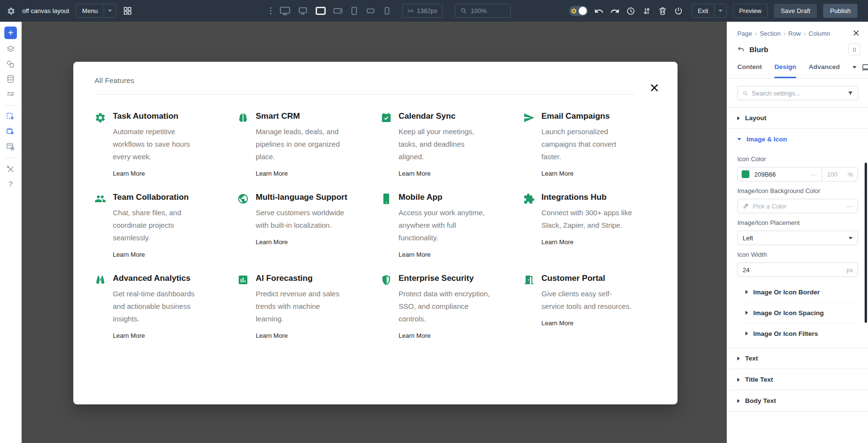 Image resolution: width=868 pixels, height=443 pixels. What do you see at coordinates (354, 11) in the screenshot?
I see `device-tablet-portrait-icon` at bounding box center [354, 11].